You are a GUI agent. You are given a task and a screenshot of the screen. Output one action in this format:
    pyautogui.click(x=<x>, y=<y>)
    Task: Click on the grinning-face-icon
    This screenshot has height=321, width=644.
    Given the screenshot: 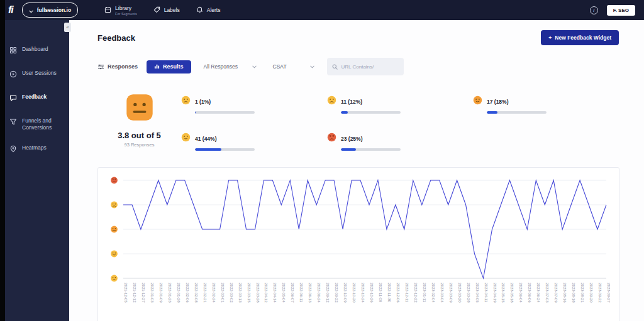 What is the action you would take?
    pyautogui.click(x=186, y=138)
    